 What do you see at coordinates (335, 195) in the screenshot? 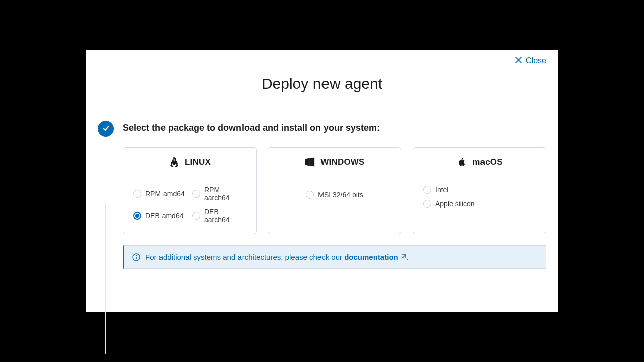
I see `option-msi: MSI 32/64 bits` at bounding box center [335, 195].